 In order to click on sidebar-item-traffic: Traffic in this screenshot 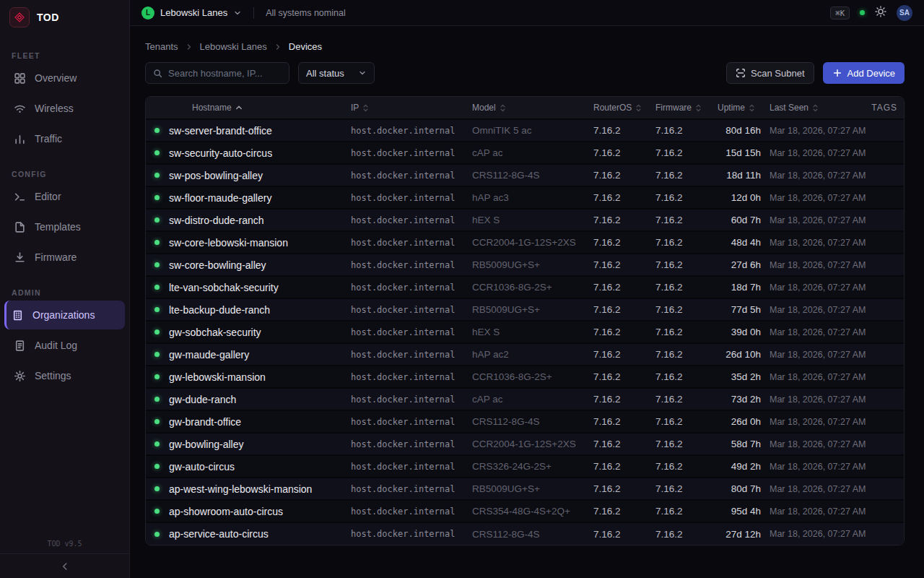, I will do `click(65, 139)`.